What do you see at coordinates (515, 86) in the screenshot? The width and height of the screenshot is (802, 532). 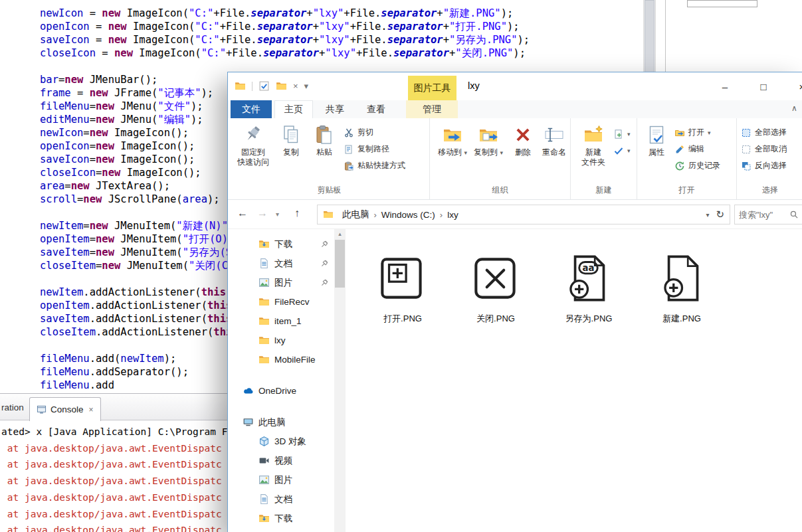 I see `titlebar: × ▾ 图片工具 lxy – □ ×` at bounding box center [515, 86].